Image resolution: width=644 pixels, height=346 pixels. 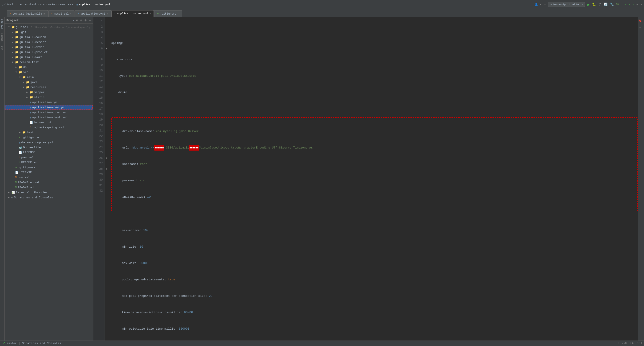 I want to click on git-side-icon: Git, so click(x=2, y=48).